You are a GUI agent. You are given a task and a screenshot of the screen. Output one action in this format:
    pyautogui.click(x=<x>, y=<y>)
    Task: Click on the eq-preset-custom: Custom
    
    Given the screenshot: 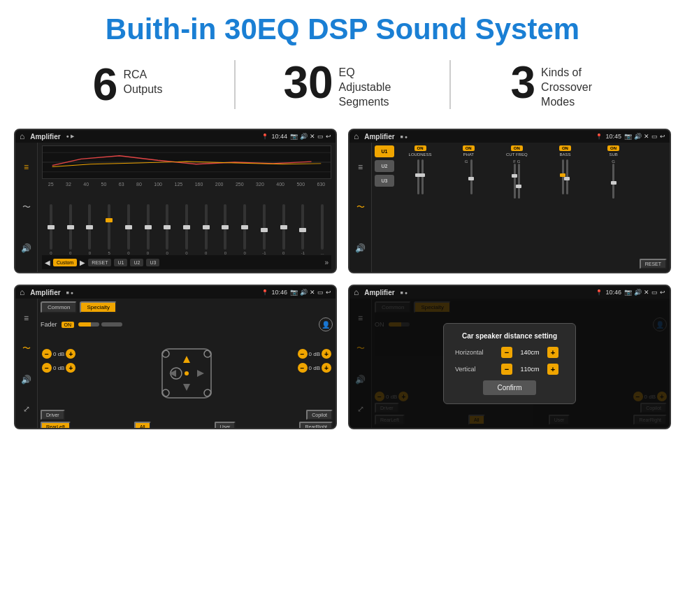 What is the action you would take?
    pyautogui.click(x=65, y=263)
    